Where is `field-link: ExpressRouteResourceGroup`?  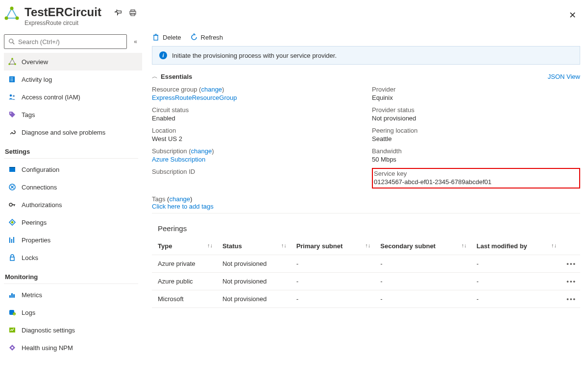
field-link: ExpressRouteResourceGroup is located at coordinates (194, 98).